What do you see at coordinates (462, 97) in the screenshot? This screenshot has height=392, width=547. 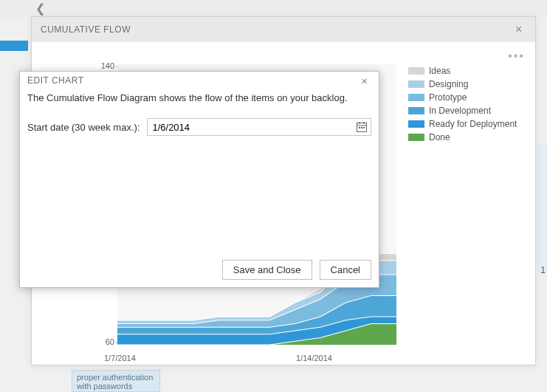 I see `legend-item: Prototype` at bounding box center [462, 97].